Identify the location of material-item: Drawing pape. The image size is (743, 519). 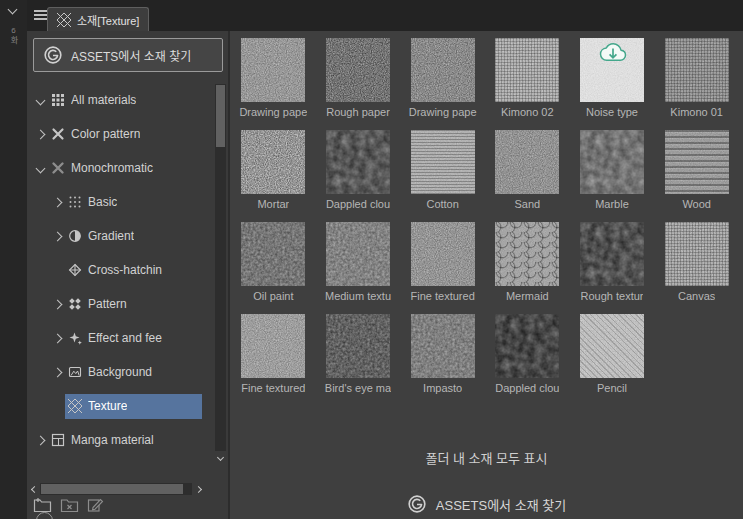
(442, 78).